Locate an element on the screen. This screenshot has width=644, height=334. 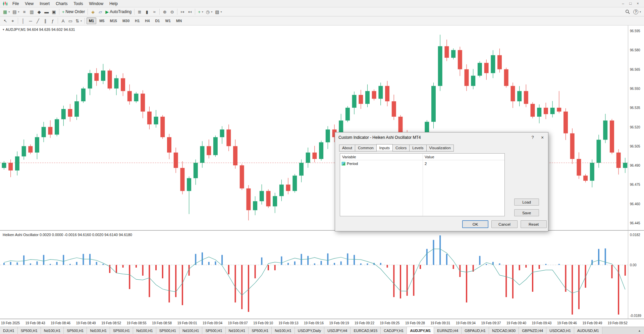
line-chart-button: ≈ is located at coordinates (154, 12).